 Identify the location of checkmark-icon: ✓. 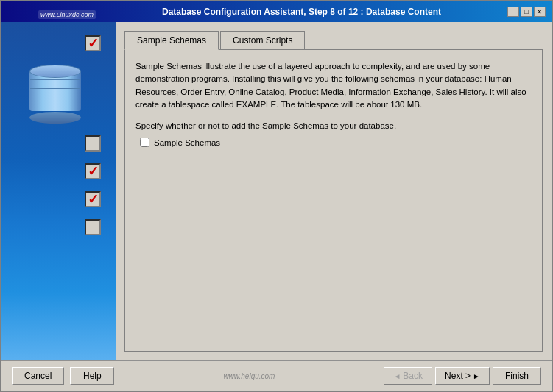
(93, 43).